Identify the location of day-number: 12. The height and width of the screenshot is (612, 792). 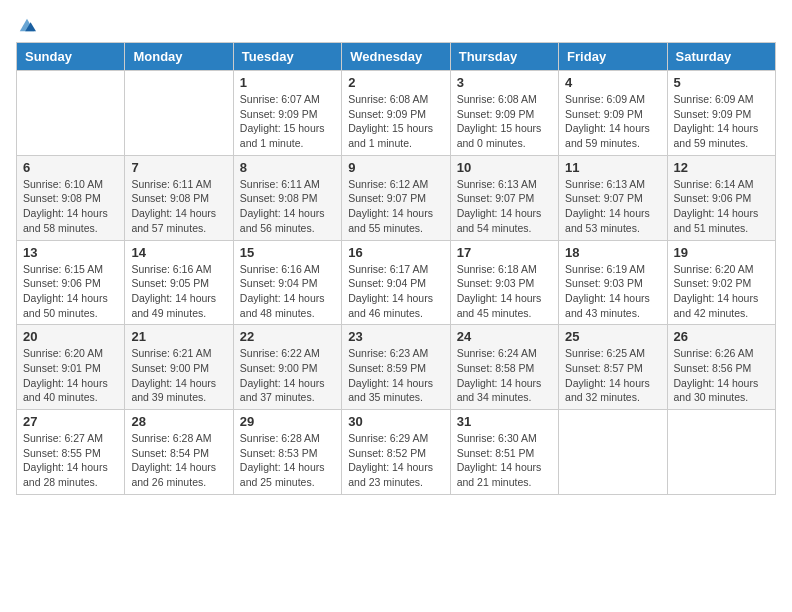
(722, 168).